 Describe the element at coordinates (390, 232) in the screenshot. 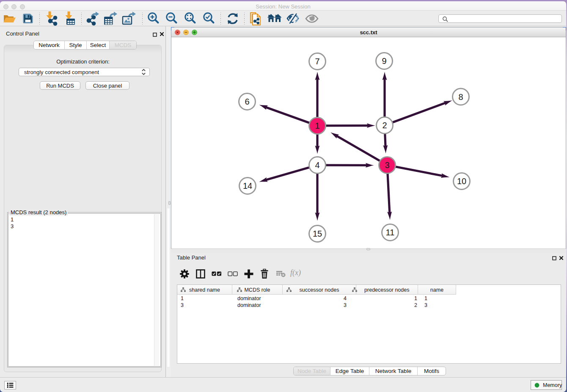

I see `svg-text: 11` at that location.